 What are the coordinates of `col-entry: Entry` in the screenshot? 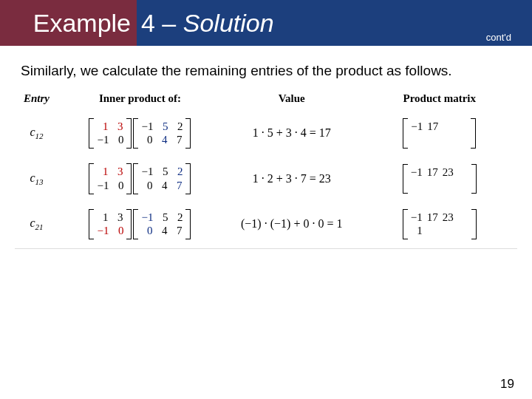 It's located at (37, 100).